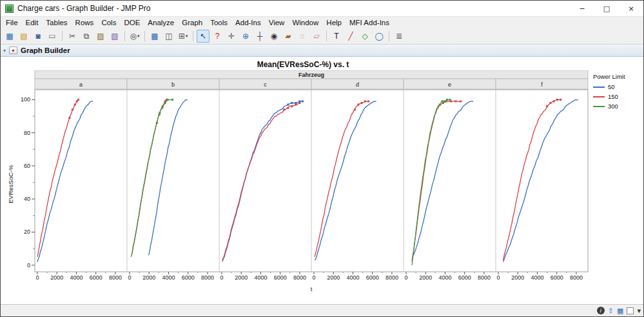  I want to click on facet-label-a: a, so click(81, 85).